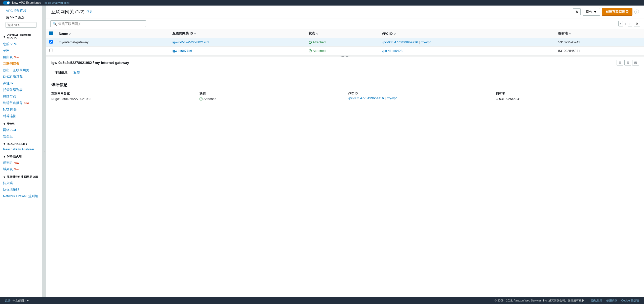  I want to click on sidebar-item-dns-domain-list: 域列表New, so click(21, 169).